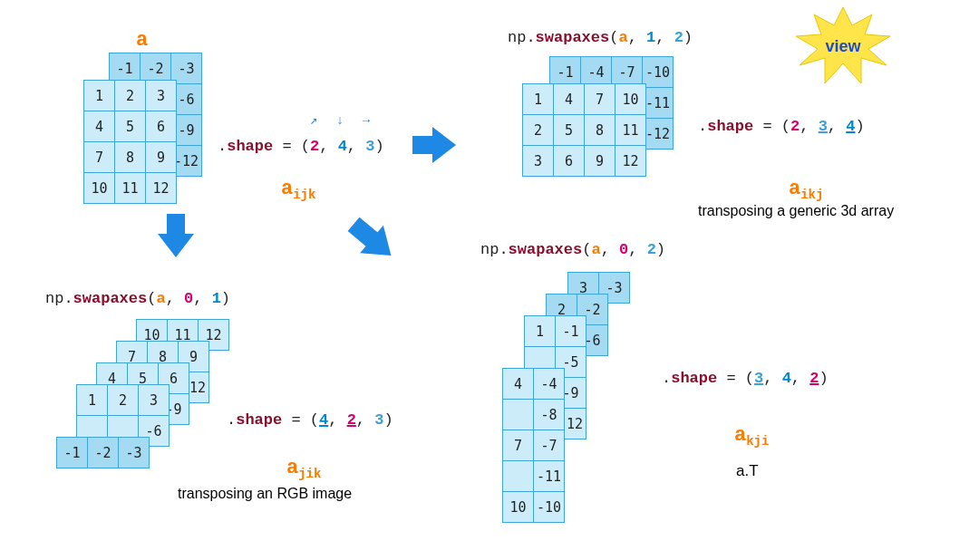  Describe the element at coordinates (138, 299) in the screenshot. I see `call-swap01: np.swapaxes(a, 0, 1)` at that location.